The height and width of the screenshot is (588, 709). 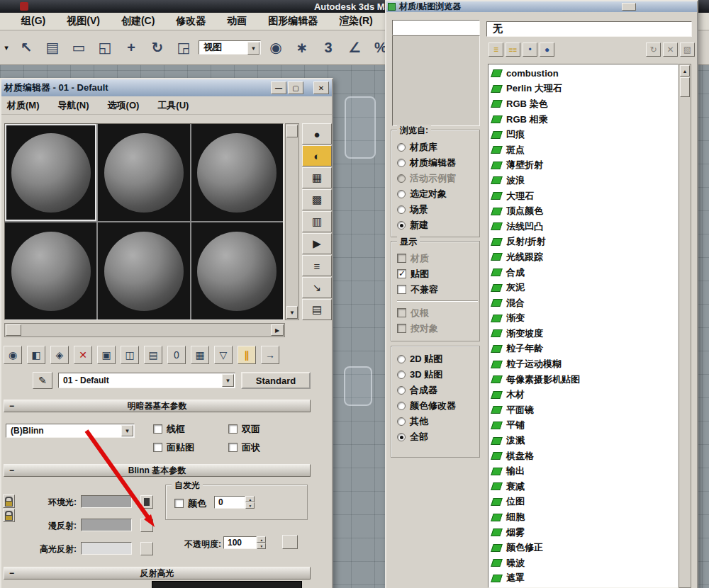 I want to click on view-large-icons-icon: ●, so click(x=547, y=50).